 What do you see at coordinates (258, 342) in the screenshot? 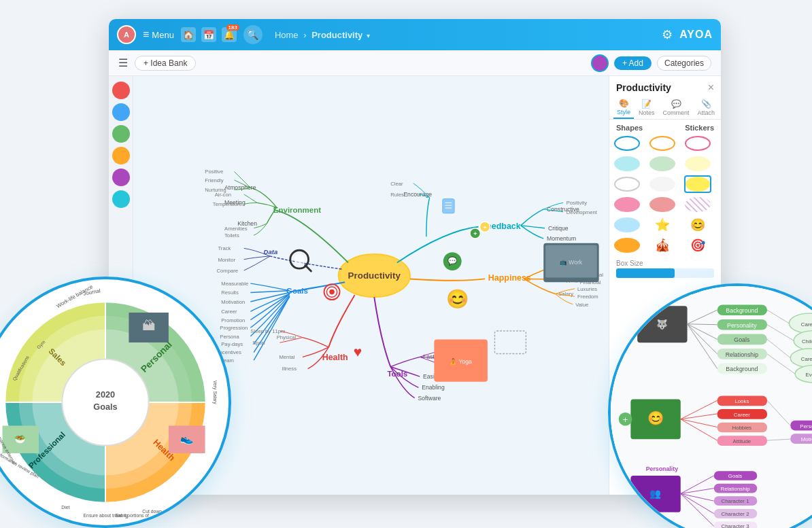
I see `svg-text: Sport` at bounding box center [258, 342].